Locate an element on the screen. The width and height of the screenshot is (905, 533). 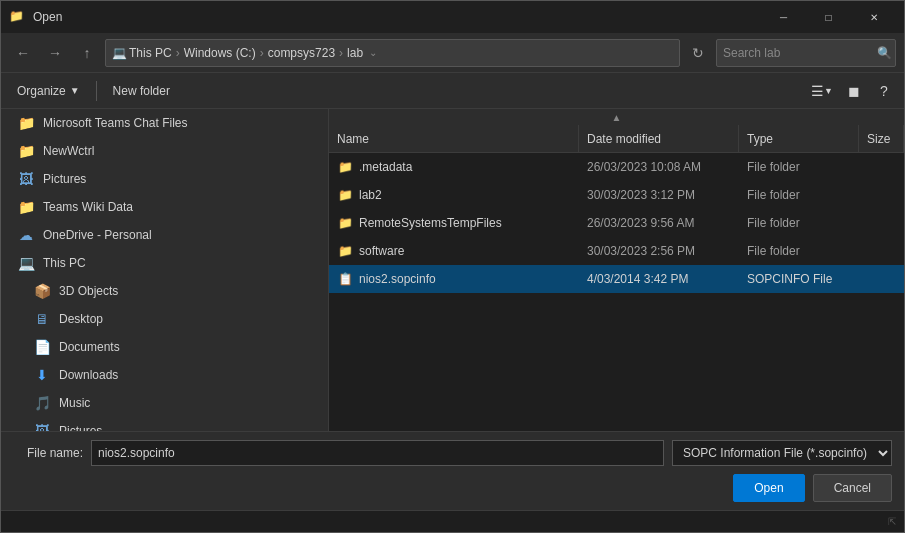
view-details-button: ◼ is located at coordinates (854, 91).